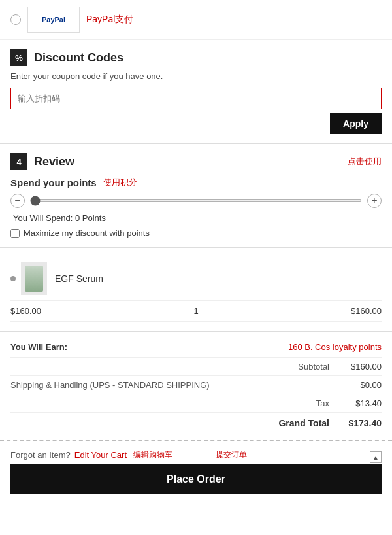  Describe the element at coordinates (13, 279) in the screenshot. I see `item-status-dot` at that location.